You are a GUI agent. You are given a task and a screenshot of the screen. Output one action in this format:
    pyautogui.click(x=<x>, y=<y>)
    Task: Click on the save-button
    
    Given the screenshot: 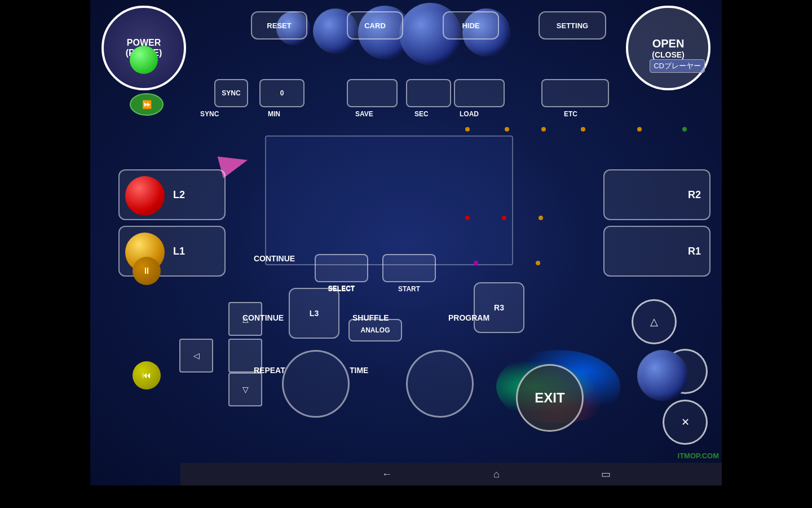 What is the action you would take?
    pyautogui.click(x=372, y=93)
    